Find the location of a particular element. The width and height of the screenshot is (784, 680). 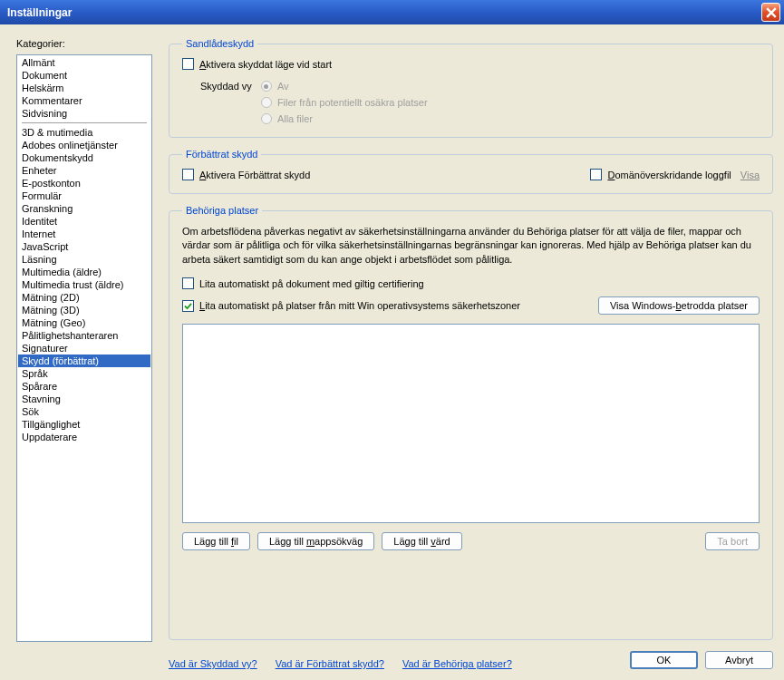

enhanced-group: Förbättrat skydd Aktivera Förbättrat sky… is located at coordinates (471, 171).